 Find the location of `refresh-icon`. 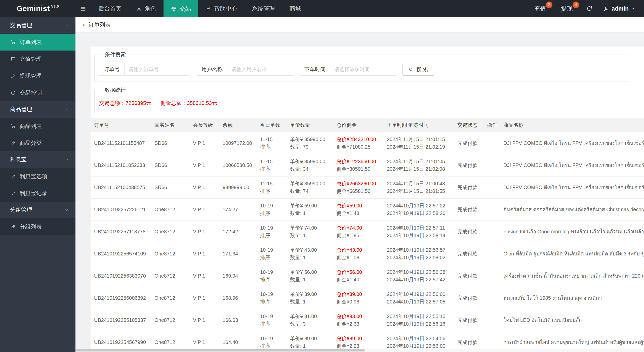

refresh-icon is located at coordinates (589, 9).